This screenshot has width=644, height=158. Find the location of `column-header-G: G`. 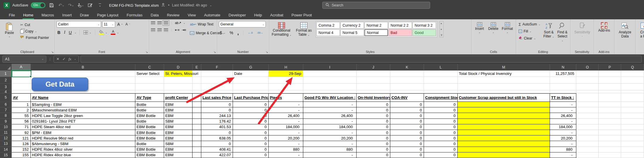

column-header-G: G is located at coordinates (251, 67).